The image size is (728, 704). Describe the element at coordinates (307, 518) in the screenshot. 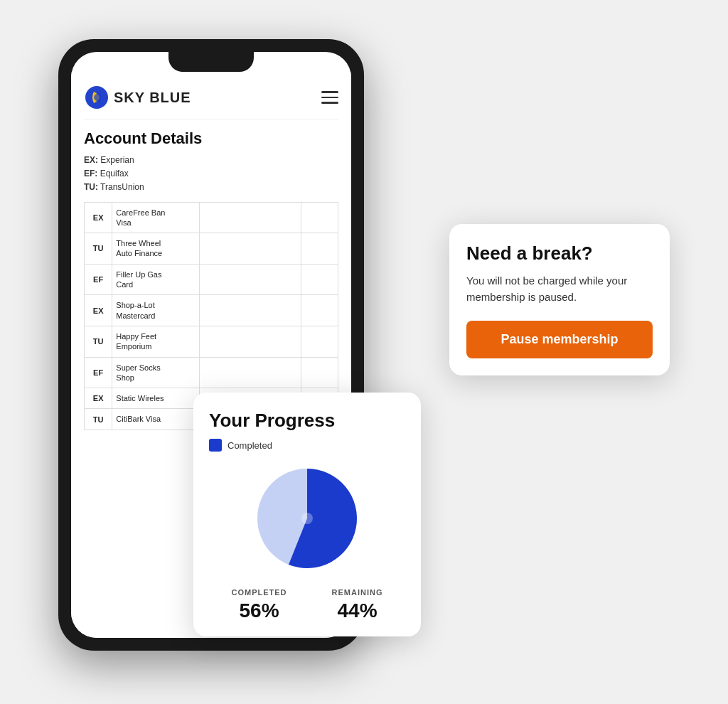

I see `pie-chart` at that location.